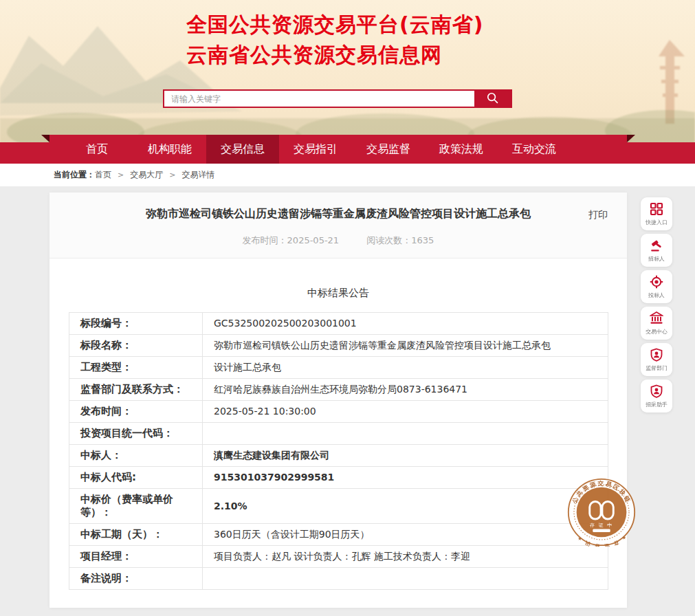  What do you see at coordinates (338, 241) in the screenshot?
I see `article-meta: 发布时间：2025-05-21 阅读次数：1635` at bounding box center [338, 241].